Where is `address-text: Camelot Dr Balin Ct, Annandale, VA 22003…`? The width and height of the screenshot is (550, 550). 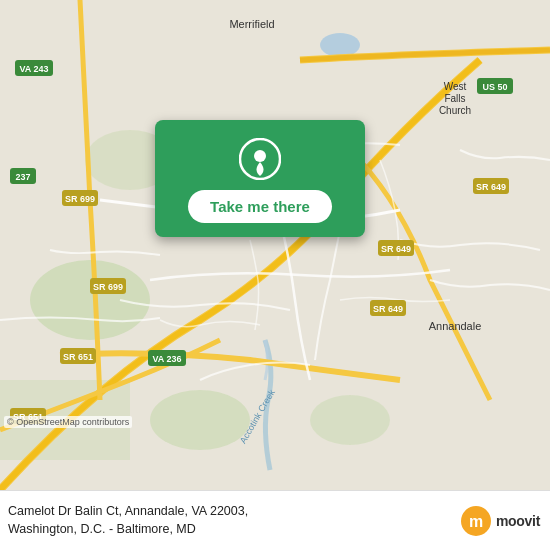
address-text: Camelot Dr Balin Ct, Annandale, VA 22003… is located at coordinates (234, 520).